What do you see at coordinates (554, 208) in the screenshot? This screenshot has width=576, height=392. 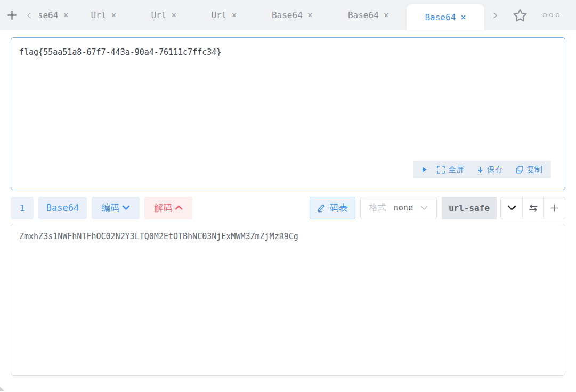 I see `add-step-button` at bounding box center [554, 208].